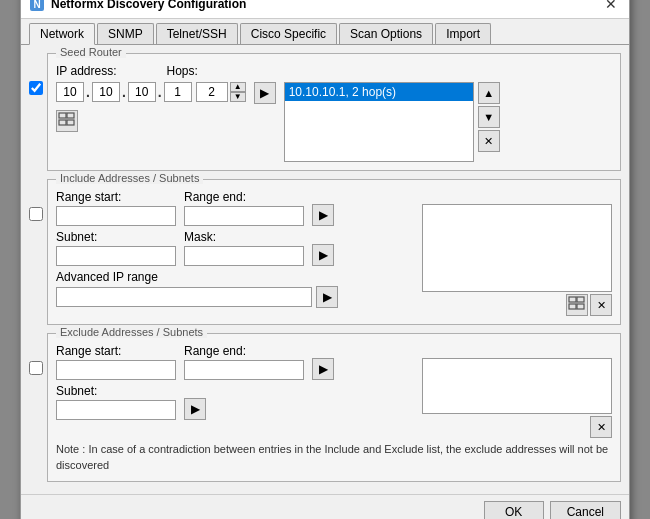  I want to click on include-grid-button, so click(577, 305).